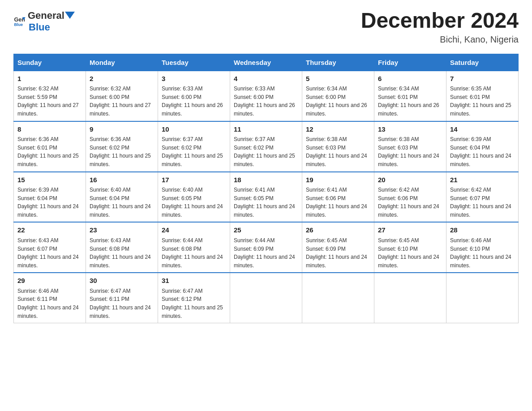 This screenshot has width=532, height=411. Describe the element at coordinates (266, 96) in the screenshot. I see `calendar-day-cell: 4 Sunrise: 6:33 AM Sunset: 6:00 PM Dayli…` at that location.